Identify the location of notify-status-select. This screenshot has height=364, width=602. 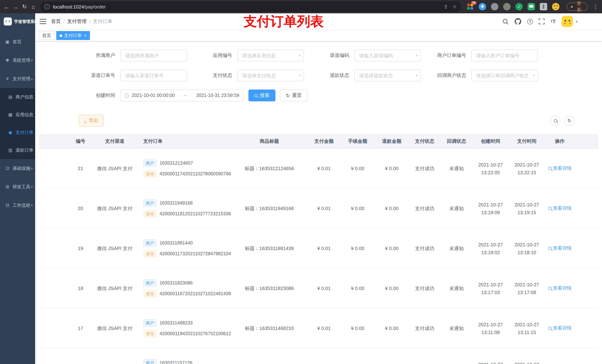
(505, 75).